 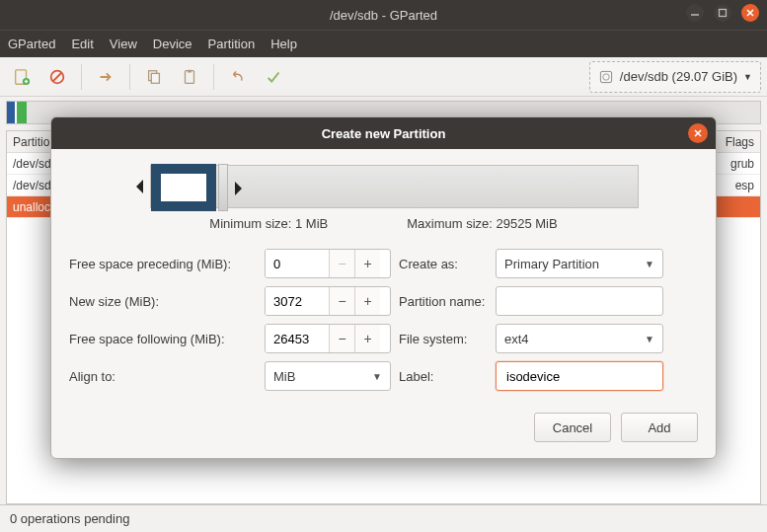 I want to click on label-create-as: Create as:, so click(x=443, y=265).